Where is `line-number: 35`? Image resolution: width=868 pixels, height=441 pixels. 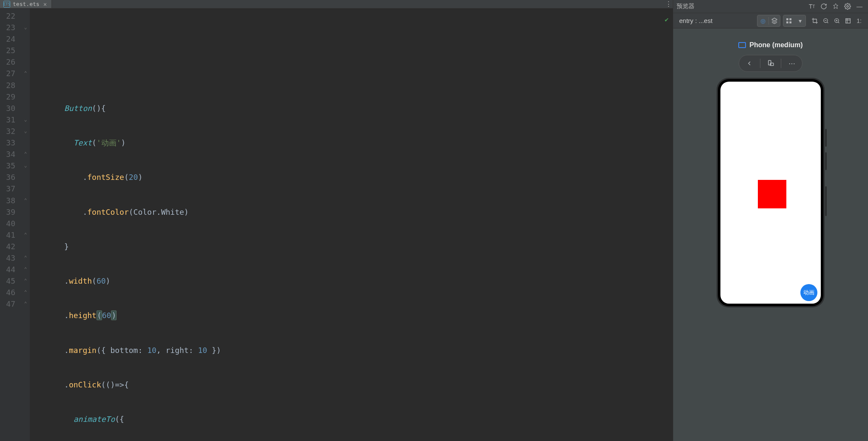
line-number: 35 is located at coordinates (11, 166).